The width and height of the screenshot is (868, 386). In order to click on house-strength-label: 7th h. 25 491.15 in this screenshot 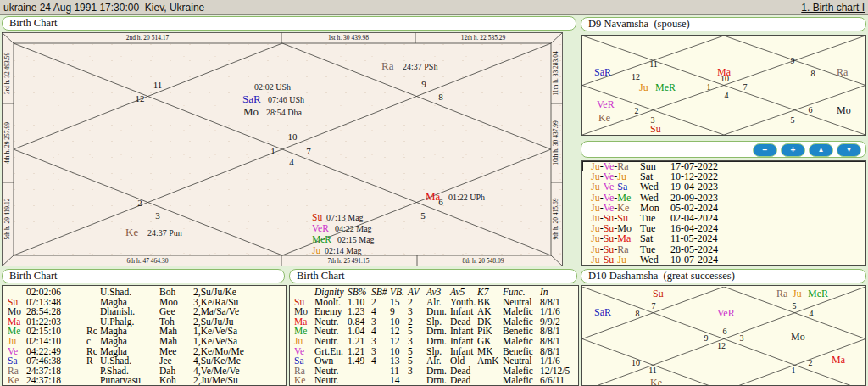, I will do `click(349, 261)`.